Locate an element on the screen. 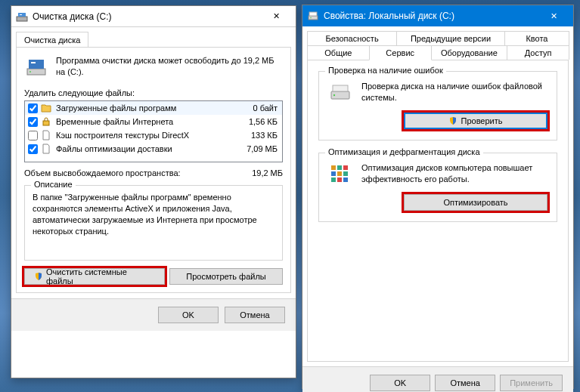 Image resolution: width=580 pixels, height=392 pixels. check-button: Проверить is located at coordinates (476, 121).